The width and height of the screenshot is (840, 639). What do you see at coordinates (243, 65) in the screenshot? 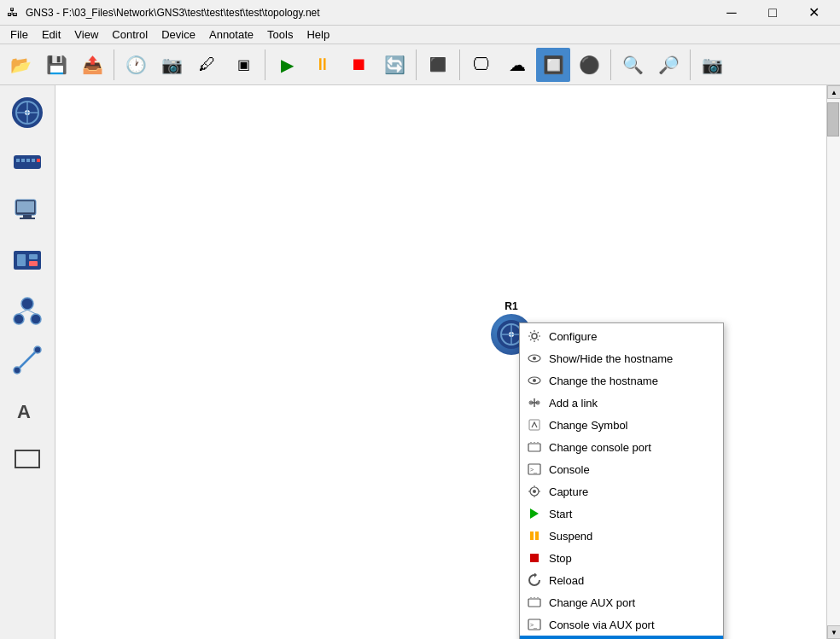
I see `terminal-button: ▣` at bounding box center [243, 65].